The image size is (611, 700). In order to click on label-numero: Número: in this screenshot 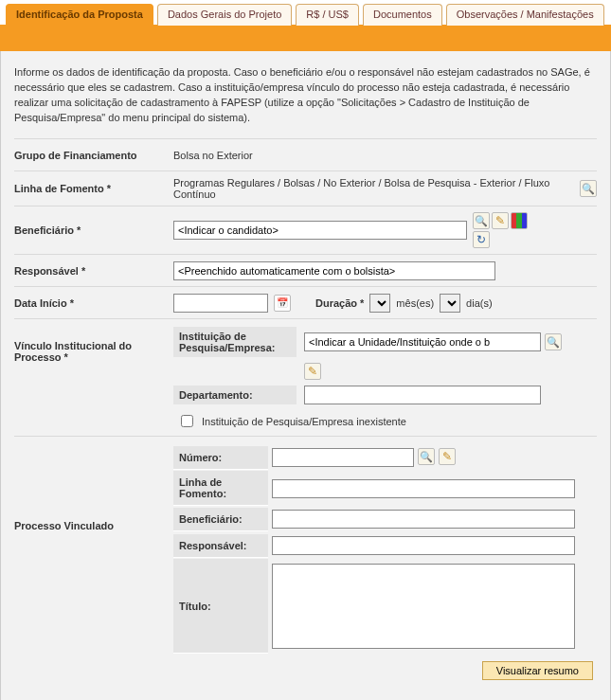, I will do `click(221, 458)`.